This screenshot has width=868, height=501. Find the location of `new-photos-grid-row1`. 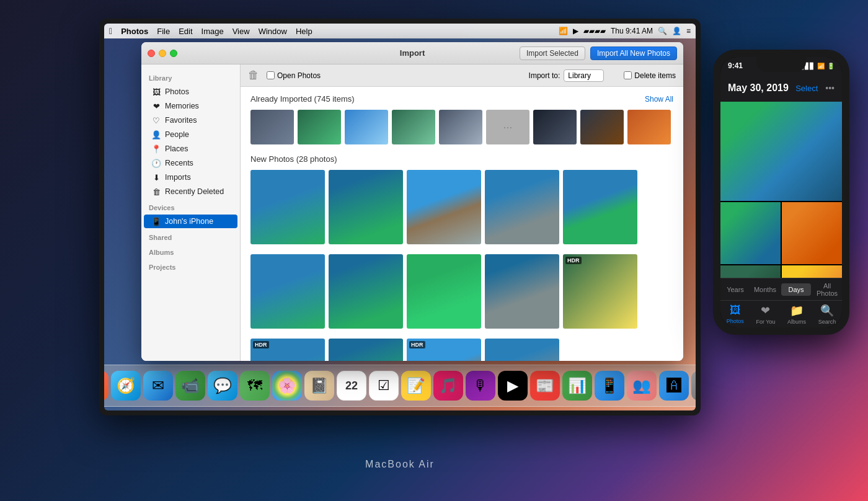

new-photos-grid-row1 is located at coordinates (462, 207).